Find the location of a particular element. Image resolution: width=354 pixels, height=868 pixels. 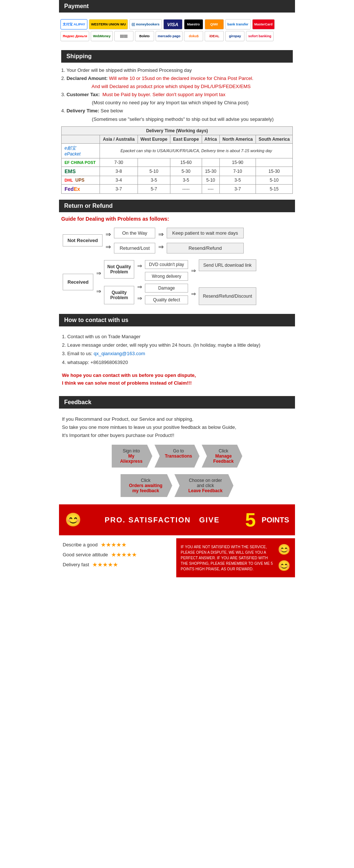

feedback-intro-line2: So take you one more mintues to leave us… is located at coordinates (177, 427).